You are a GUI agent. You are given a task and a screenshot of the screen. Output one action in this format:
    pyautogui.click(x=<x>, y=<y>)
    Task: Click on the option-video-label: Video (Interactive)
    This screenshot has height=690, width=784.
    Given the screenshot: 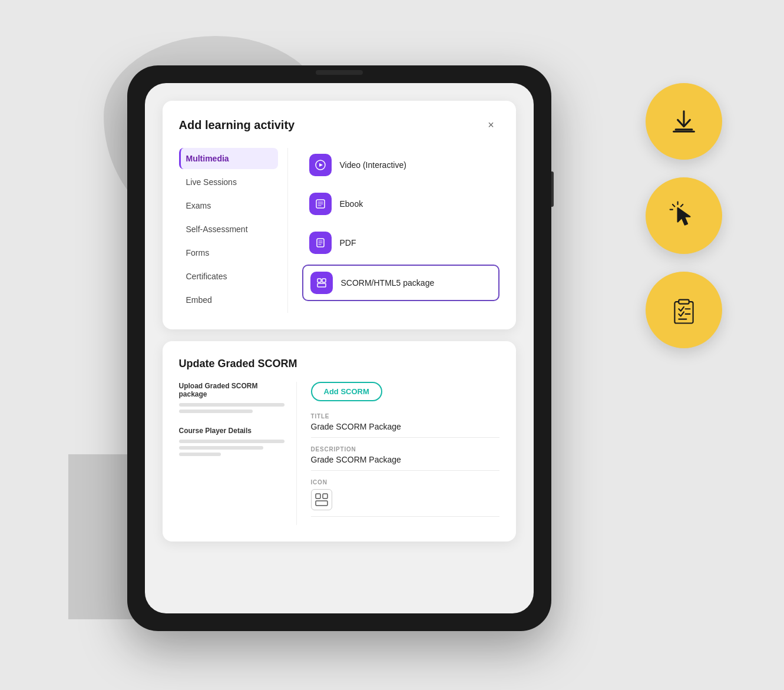 What is the action you would take?
    pyautogui.click(x=373, y=165)
    